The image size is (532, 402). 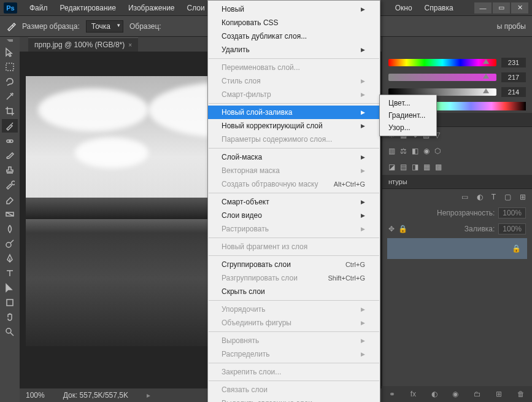 What do you see at coordinates (521, 394) in the screenshot?
I see `trash-icon: 🗑` at bounding box center [521, 394].